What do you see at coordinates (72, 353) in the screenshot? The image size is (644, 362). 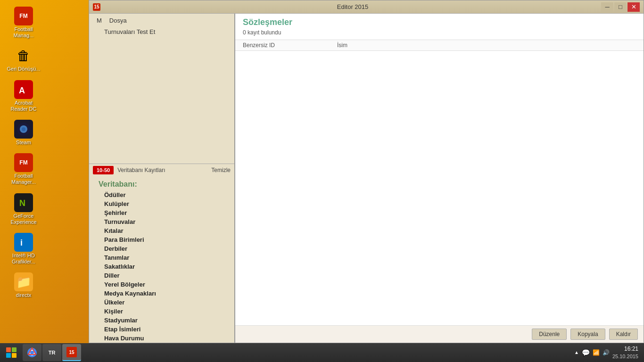 I see `taskbar-fm: 15` at bounding box center [72, 353].